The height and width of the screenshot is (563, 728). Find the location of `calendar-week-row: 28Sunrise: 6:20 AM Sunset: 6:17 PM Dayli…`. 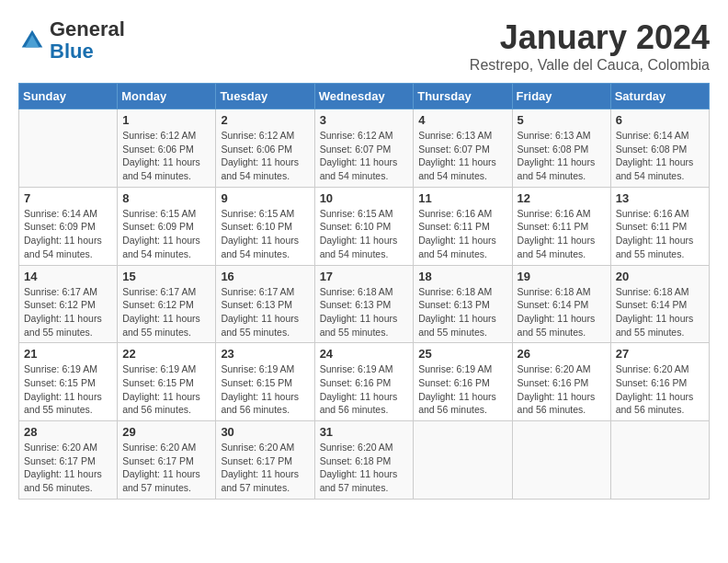

calendar-week-row: 28Sunrise: 6:20 AM Sunset: 6:17 PM Dayli… is located at coordinates (364, 460).